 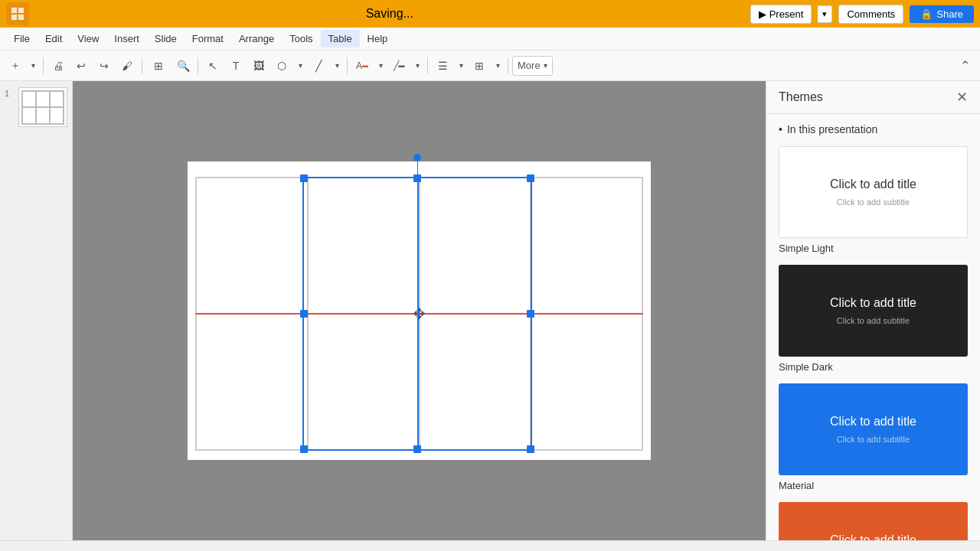 What do you see at coordinates (417, 158) in the screenshot?
I see `selection-top-circle` at bounding box center [417, 158].